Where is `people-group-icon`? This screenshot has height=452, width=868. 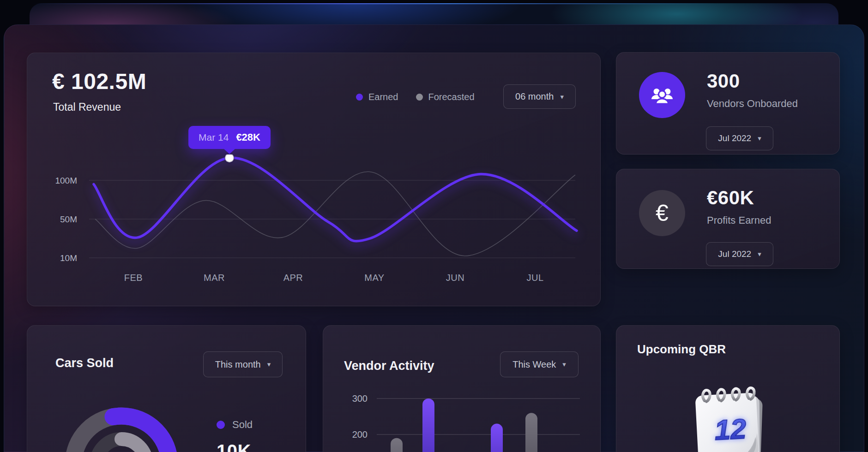
people-group-icon is located at coordinates (662, 95).